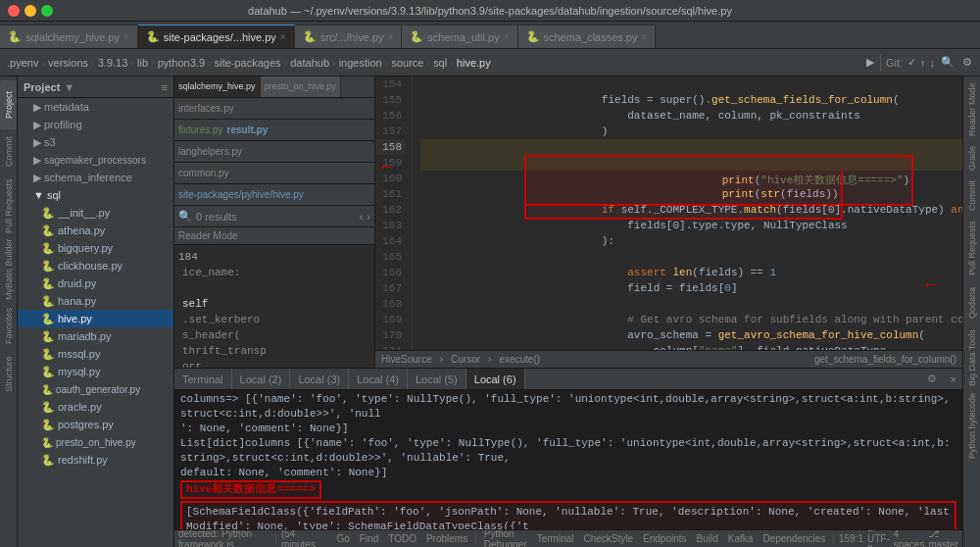 The width and height of the screenshot is (980, 547). Describe the element at coordinates (972, 425) in the screenshot. I see `rvtab-python-bytecode: Python bytecode` at that location.